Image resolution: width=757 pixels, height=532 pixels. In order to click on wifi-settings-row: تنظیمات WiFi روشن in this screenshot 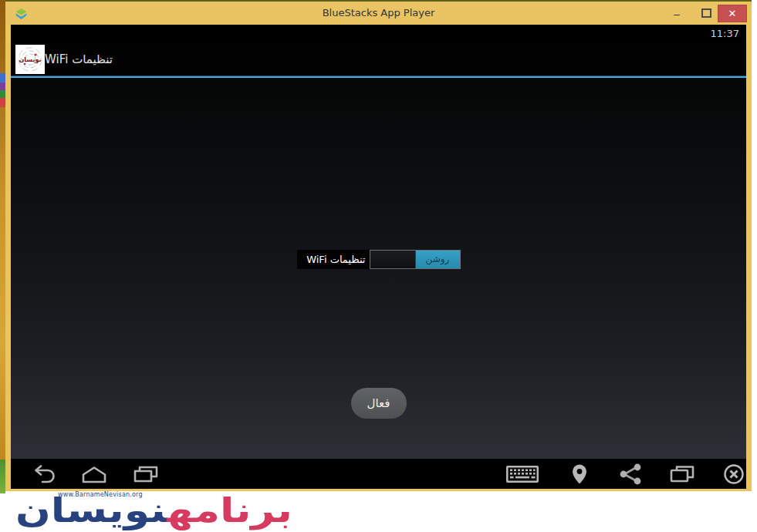, I will do `click(379, 259)`.